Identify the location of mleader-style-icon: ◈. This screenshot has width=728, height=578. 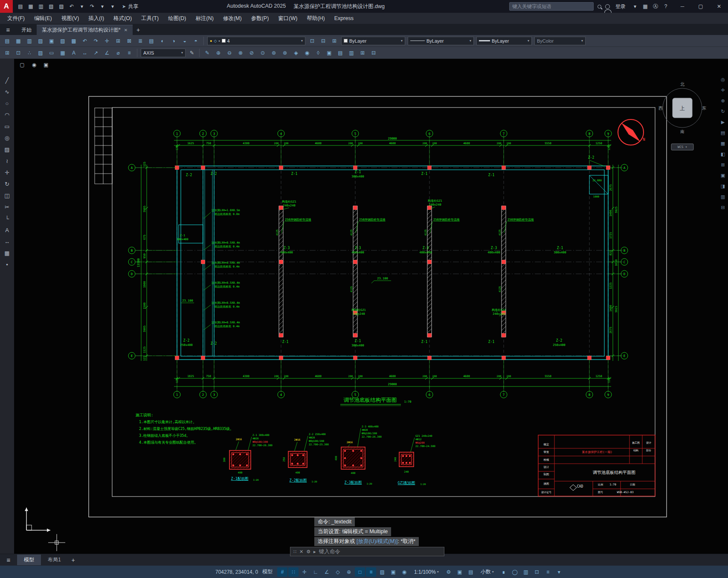
(296, 53).